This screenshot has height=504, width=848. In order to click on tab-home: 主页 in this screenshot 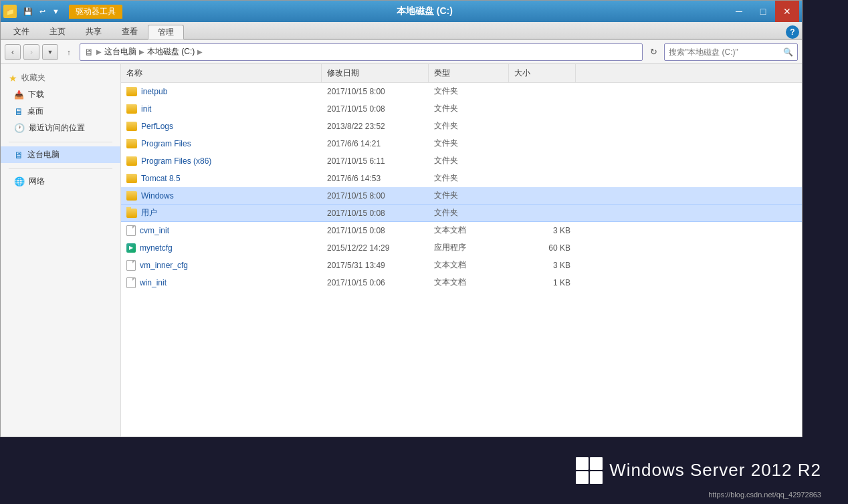, I will do `click(58, 31)`.